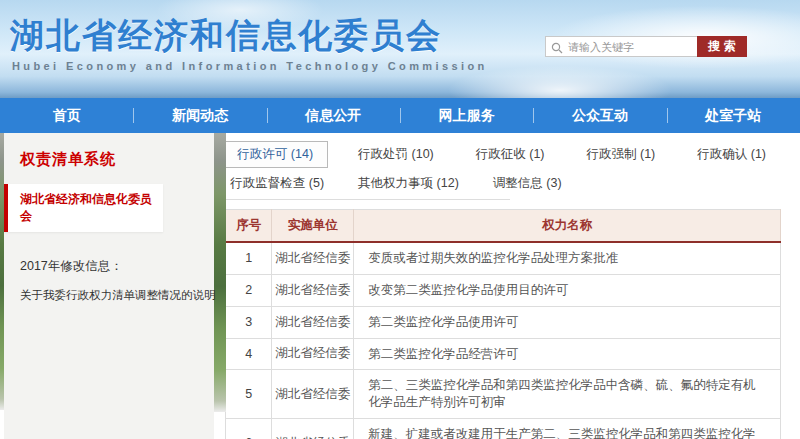  Describe the element at coordinates (600, 116) in the screenshot. I see `nav-item-public-interaction: 公众互动` at that location.